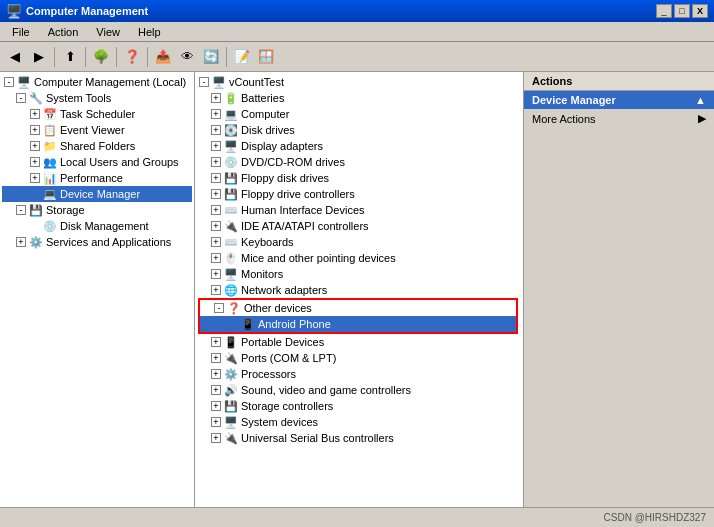  Describe the element at coordinates (231, 242) in the screenshot. I see `icon-keyboards: ⌨️` at that location.